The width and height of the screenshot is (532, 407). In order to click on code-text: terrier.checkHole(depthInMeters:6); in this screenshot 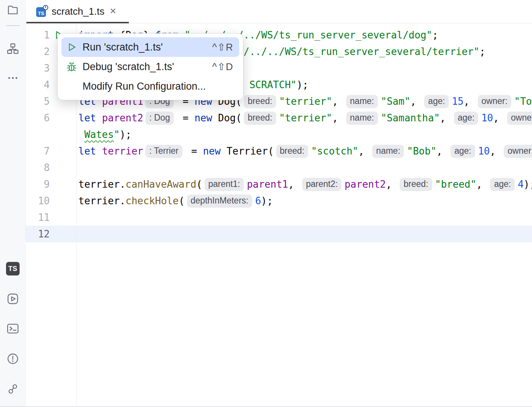, I will do `click(176, 201)`.